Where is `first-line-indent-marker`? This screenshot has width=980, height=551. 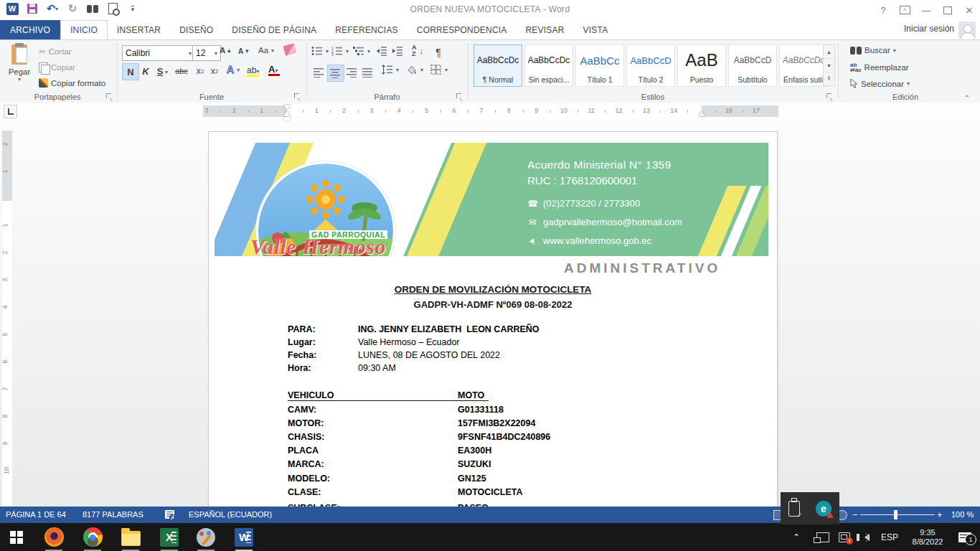
first-line-indent-marker is located at coordinates (287, 108).